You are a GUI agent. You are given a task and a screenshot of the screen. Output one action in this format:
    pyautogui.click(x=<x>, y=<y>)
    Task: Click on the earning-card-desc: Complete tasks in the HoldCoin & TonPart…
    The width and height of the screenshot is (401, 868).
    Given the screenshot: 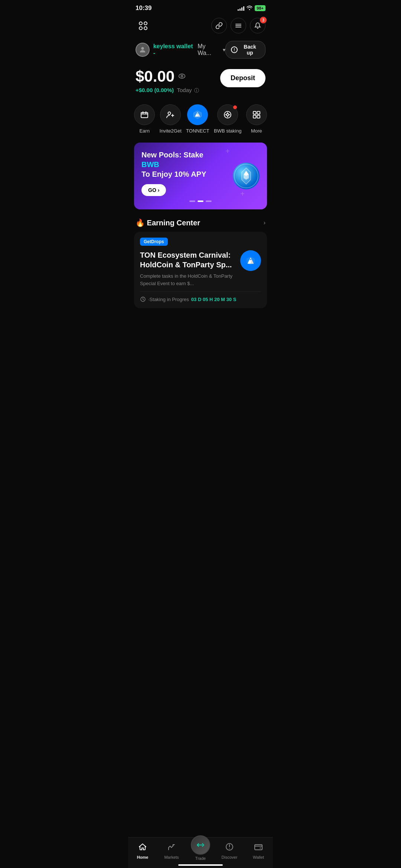 What is the action you would take?
    pyautogui.click(x=188, y=280)
    